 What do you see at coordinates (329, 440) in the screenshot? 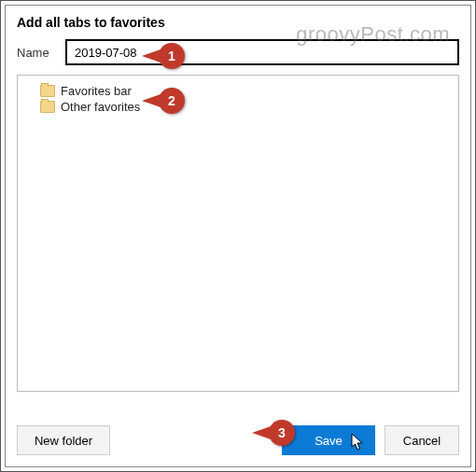
I see `save-button: Save` at bounding box center [329, 440].